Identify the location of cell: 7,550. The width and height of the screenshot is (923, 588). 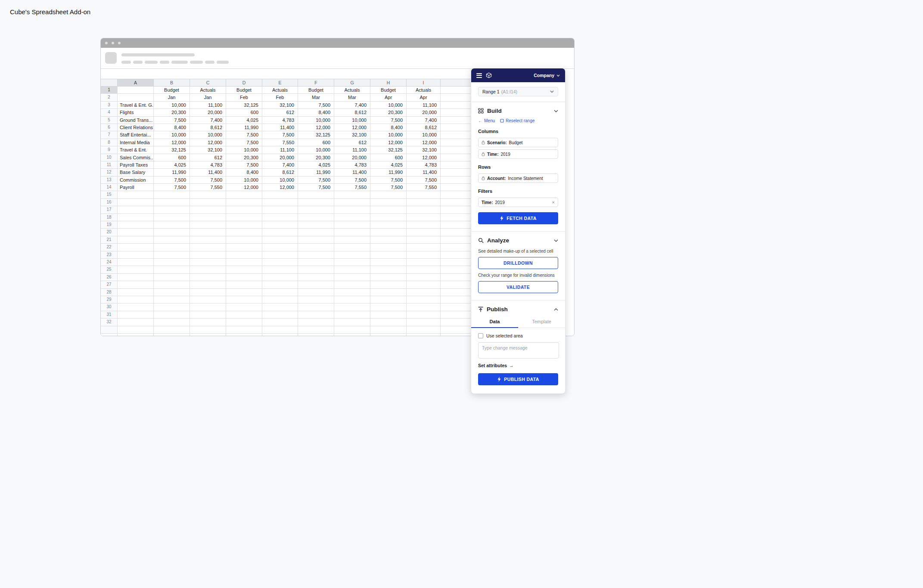
(424, 188).